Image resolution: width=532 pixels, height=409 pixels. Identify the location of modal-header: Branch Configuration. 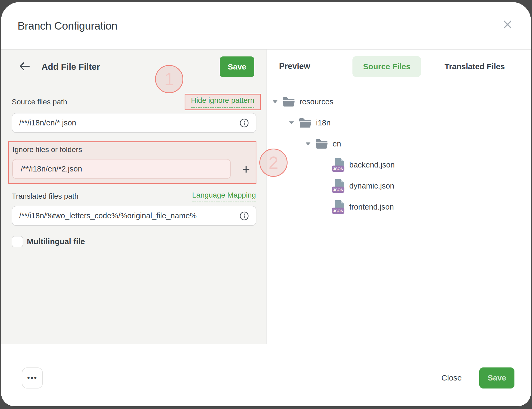
(266, 26).